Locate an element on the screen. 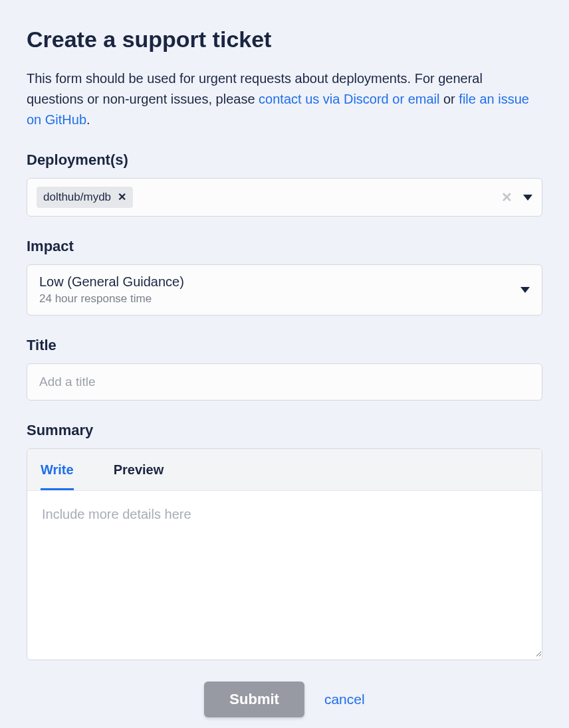 The image size is (569, 728). editor-tabs: Write Preview is located at coordinates (284, 470).